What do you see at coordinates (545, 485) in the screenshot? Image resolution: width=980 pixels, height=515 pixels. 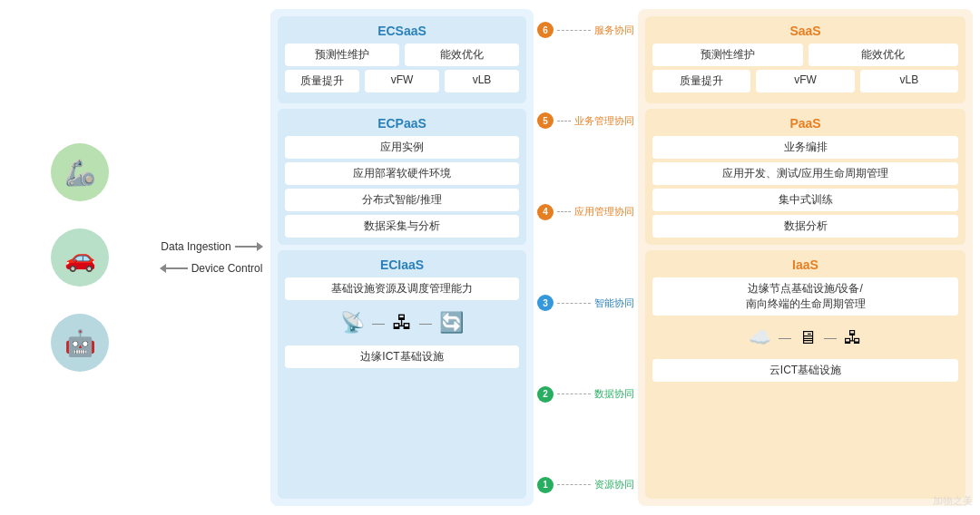 I see `protocol-num-1: 1` at bounding box center [545, 485].